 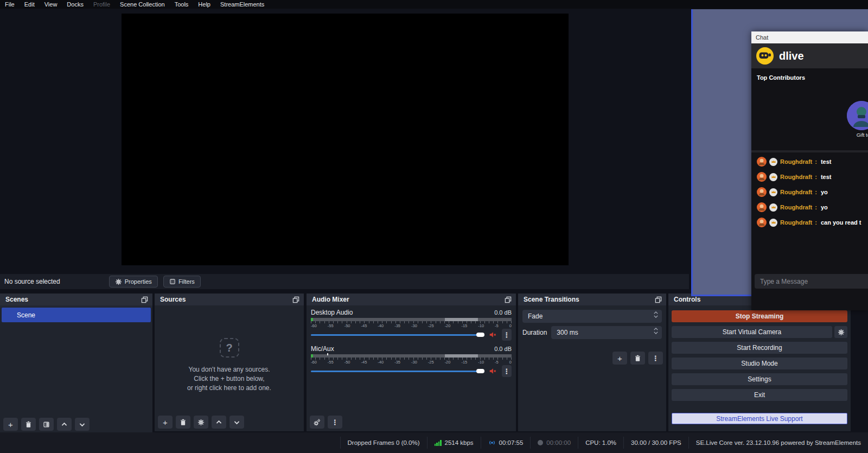 I want to click on menu-bar: File Edit View Docks Profile Scene Colle…, so click(x=434, y=4).